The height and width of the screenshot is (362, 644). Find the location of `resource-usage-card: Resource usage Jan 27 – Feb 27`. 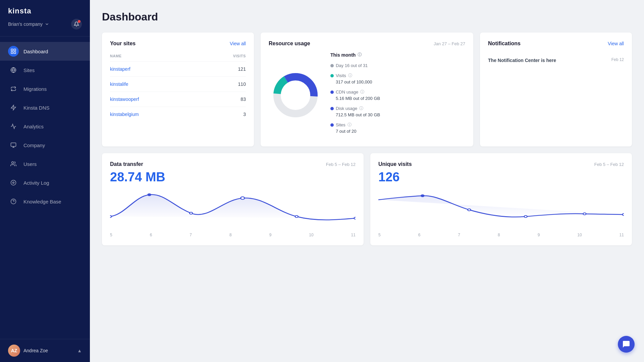

resource-usage-card: Resource usage Jan 27 – Feb 27 is located at coordinates (367, 89).